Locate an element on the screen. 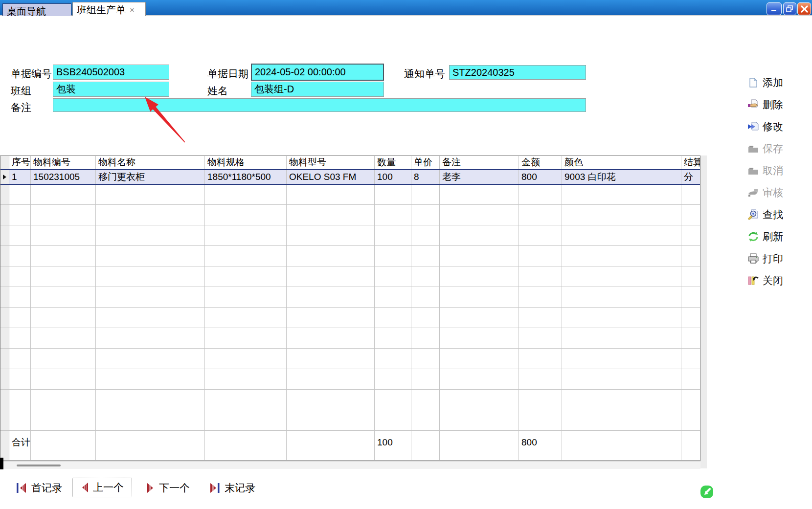 The image size is (812, 509). modify-button: 修改 is located at coordinates (765, 127).